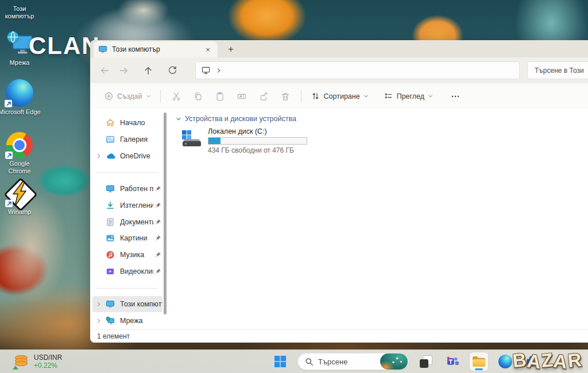 The image size is (588, 373). What do you see at coordinates (127, 321) in the screenshot?
I see `sidebar-item-network: Мрежа` at bounding box center [127, 321].